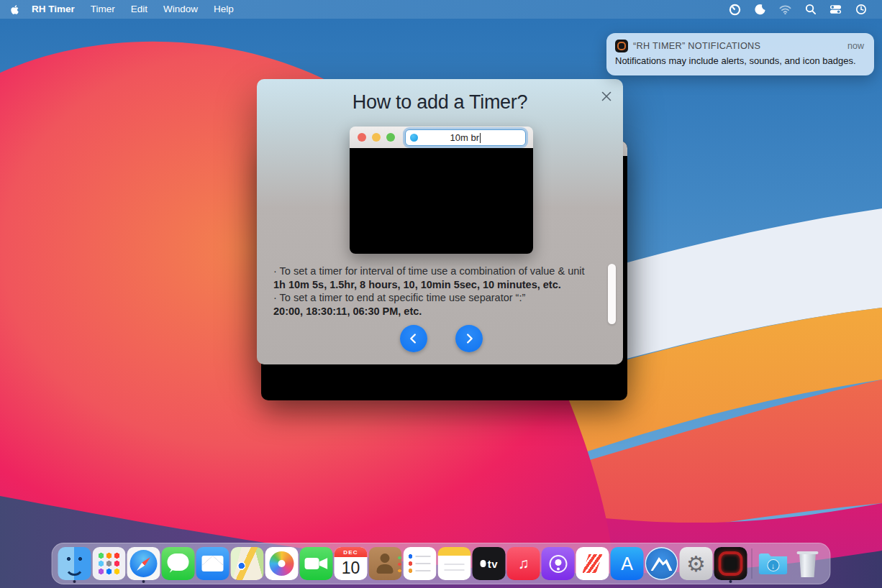 The height and width of the screenshot is (588, 882). I want to click on dock-icon-system-preferences: ⚙, so click(696, 564).